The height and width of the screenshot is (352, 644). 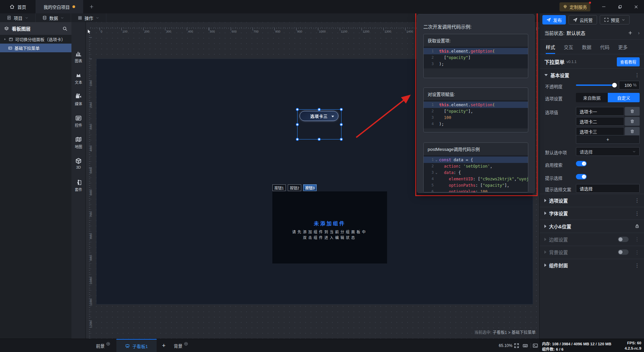 What do you see at coordinates (517, 346) in the screenshot?
I see `fit-screen-button` at bounding box center [517, 346].